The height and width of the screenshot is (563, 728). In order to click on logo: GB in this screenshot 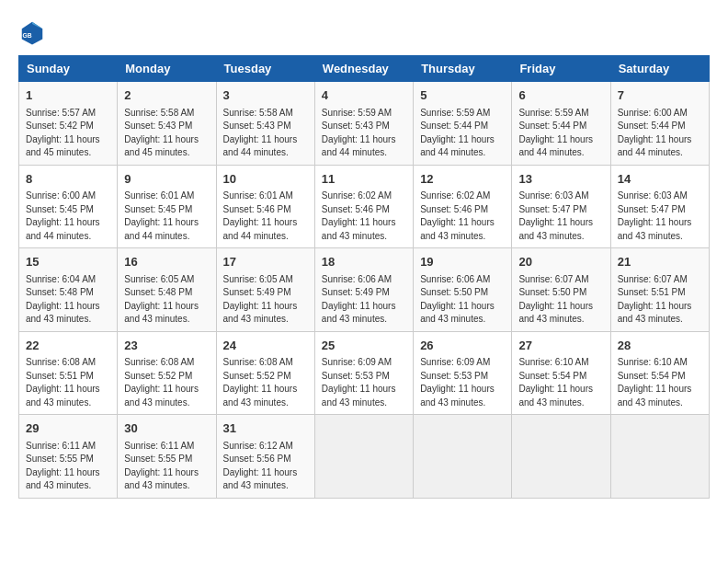, I will do `click(34, 32)`.